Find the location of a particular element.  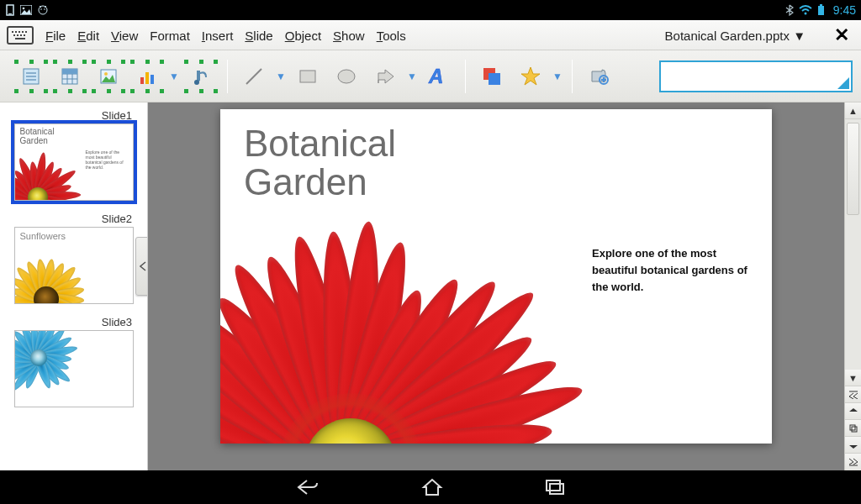

scroll-thumb is located at coordinates (853, 169).